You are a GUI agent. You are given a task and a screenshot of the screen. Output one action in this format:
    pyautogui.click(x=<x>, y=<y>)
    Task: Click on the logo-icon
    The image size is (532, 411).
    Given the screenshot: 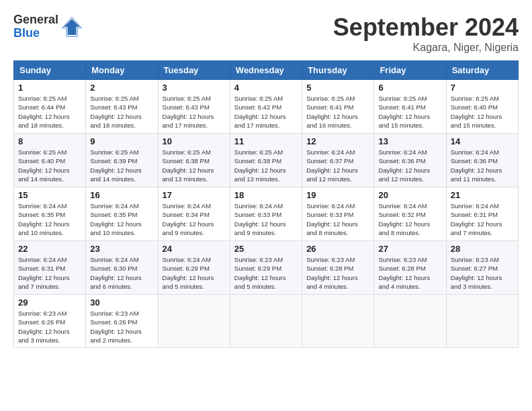 What is the action you would take?
    pyautogui.click(x=72, y=27)
    